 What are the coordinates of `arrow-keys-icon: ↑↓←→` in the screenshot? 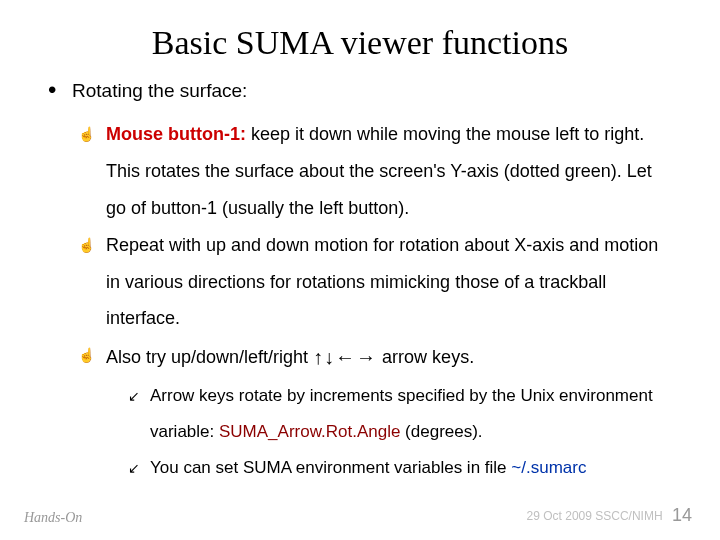 It's located at (345, 357).